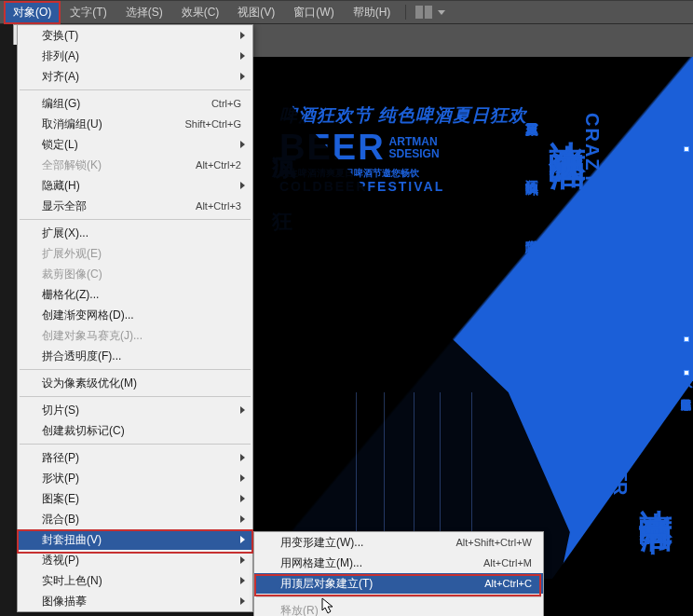  Describe the element at coordinates (135, 274) in the screenshot. I see `menu-item-crop-image: 裁剪图像(C)` at that location.